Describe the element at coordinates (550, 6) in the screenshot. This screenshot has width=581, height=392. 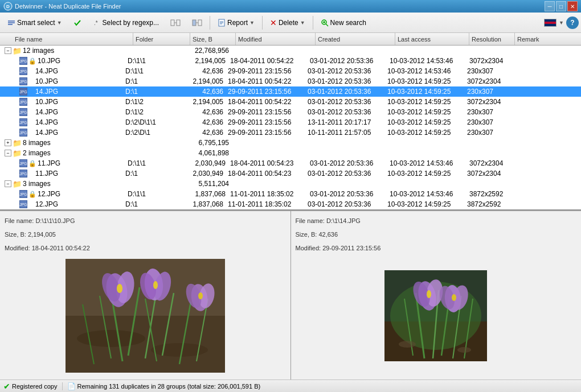
I see `minimize-button: ─` at that location.